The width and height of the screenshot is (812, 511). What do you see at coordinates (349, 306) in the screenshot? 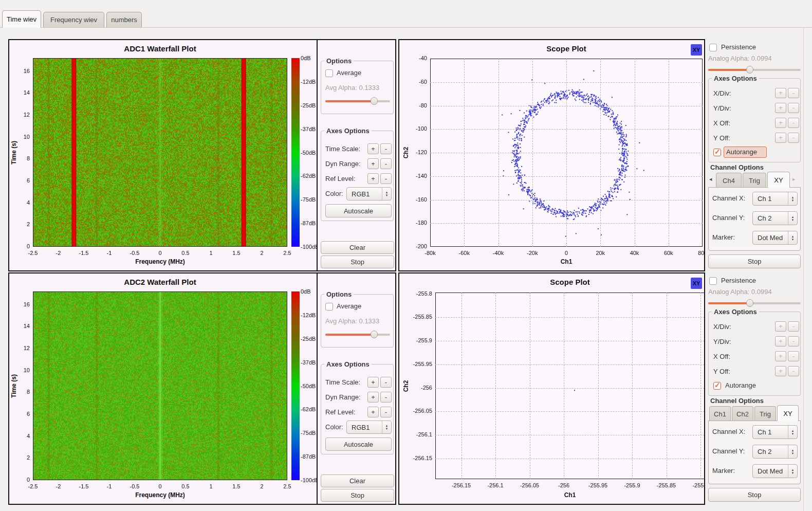
I see `average-label: Average` at bounding box center [349, 306].